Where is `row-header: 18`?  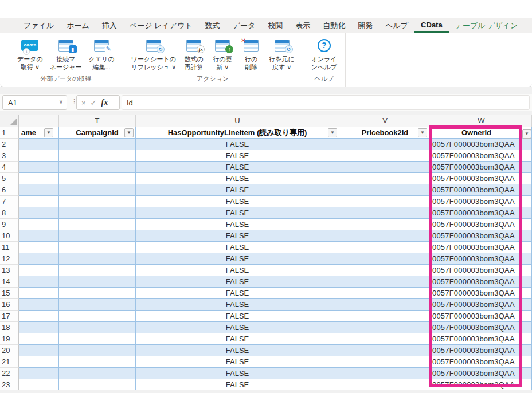
row-header: 18 is located at coordinates (9, 328).